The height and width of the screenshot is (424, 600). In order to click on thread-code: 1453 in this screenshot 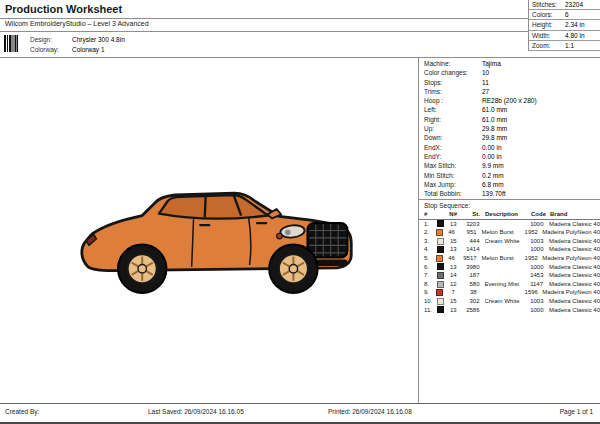, I will do `click(540, 276)`.